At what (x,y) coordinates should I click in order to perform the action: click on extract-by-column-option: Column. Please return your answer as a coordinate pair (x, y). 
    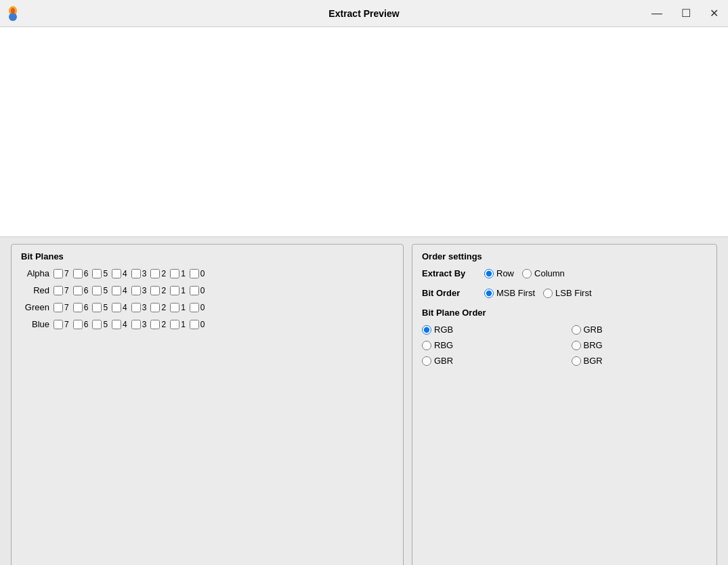
    Looking at the image, I should click on (543, 274).